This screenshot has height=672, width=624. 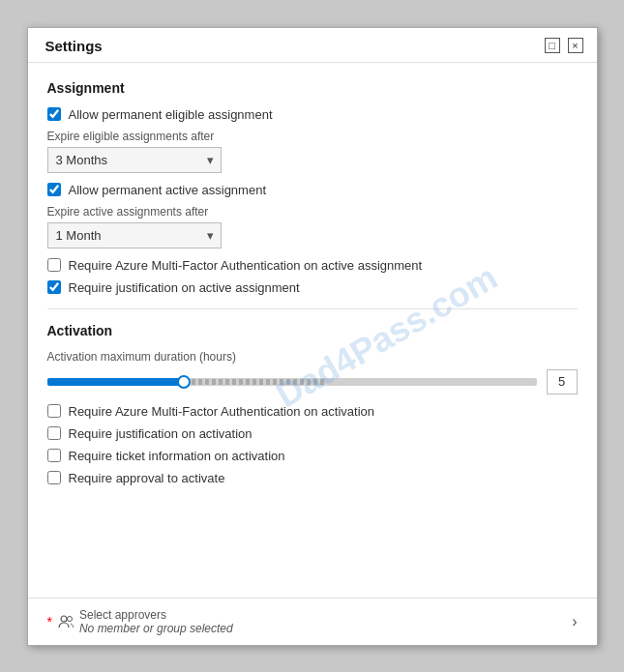 I want to click on slider-filled, so click(x=116, y=382).